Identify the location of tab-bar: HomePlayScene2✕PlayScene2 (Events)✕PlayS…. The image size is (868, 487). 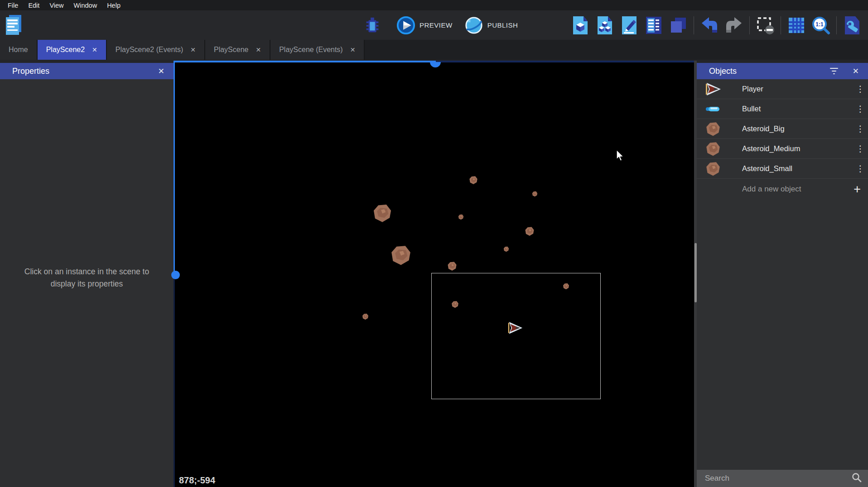
(434, 50).